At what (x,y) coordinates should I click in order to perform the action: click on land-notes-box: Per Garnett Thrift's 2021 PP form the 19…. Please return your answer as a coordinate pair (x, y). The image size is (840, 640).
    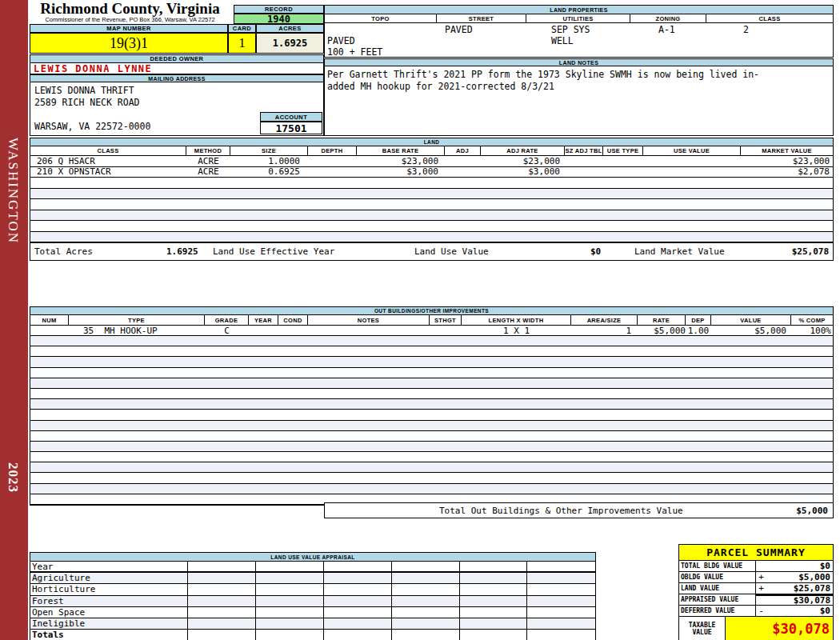
    Looking at the image, I should click on (579, 101).